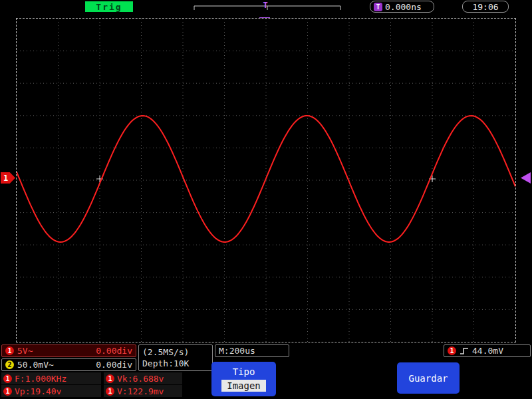 Image resolution: width=532 pixels, height=399 pixels. What do you see at coordinates (143, 391) in the screenshot?
I see `measurement-v: 1 V:122.9mv` at bounding box center [143, 391].